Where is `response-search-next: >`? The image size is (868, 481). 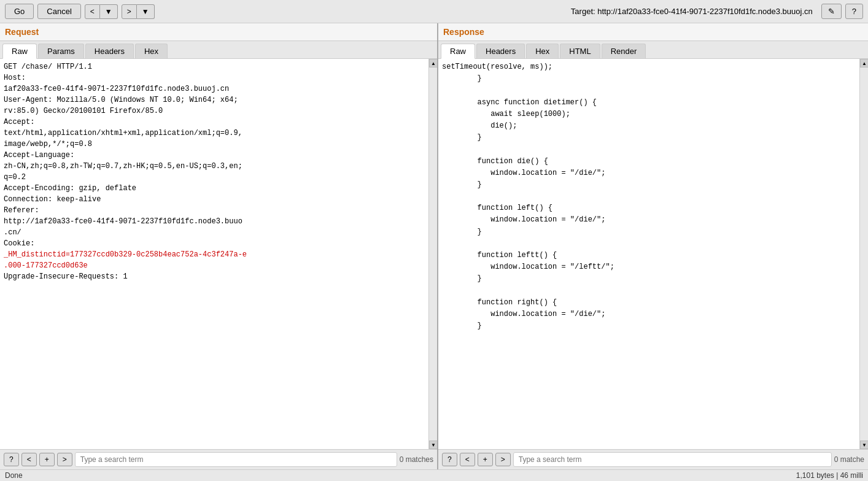 response-search-next: > is located at coordinates (503, 460).